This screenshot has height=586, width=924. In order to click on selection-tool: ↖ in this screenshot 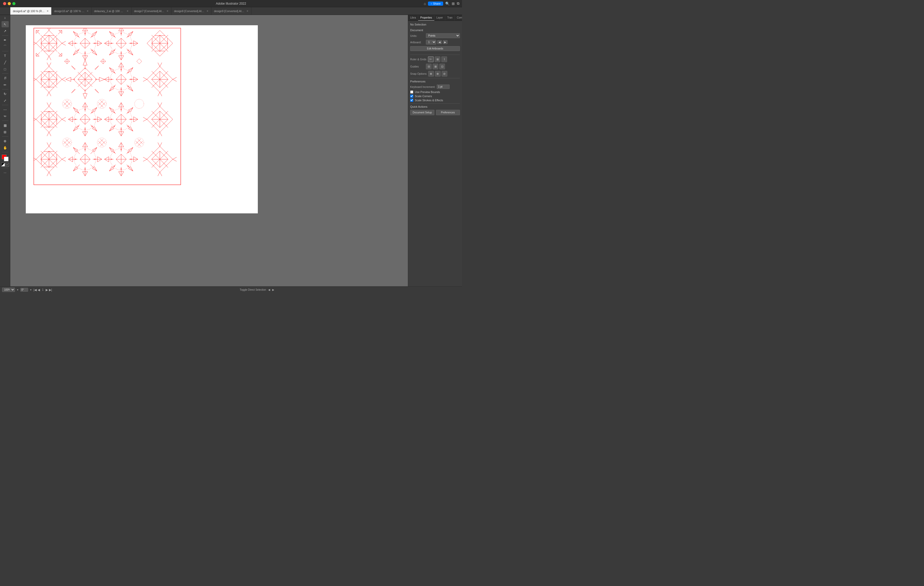, I will do `click(5, 24)`.